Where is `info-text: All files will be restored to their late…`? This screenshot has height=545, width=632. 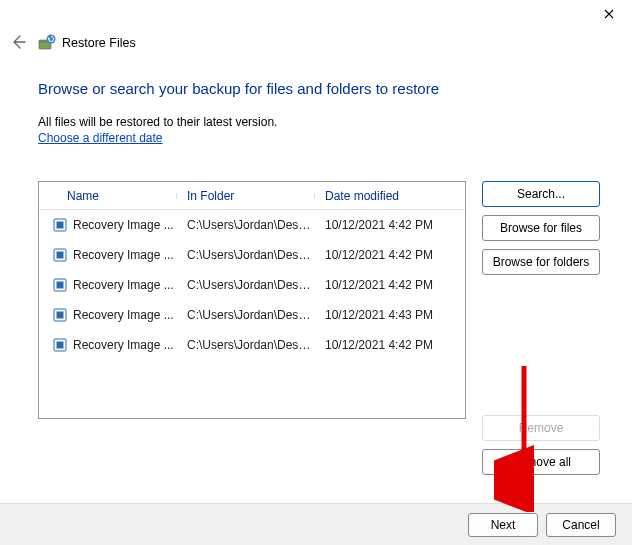 info-text: All files will be restored to their late… is located at coordinates (319, 122).